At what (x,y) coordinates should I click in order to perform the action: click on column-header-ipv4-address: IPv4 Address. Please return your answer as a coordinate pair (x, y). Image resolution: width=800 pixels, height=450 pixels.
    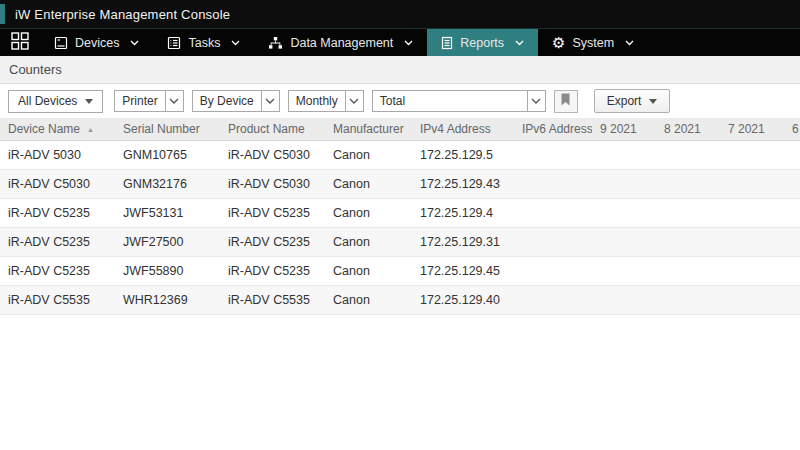
    Looking at the image, I should click on (463, 129).